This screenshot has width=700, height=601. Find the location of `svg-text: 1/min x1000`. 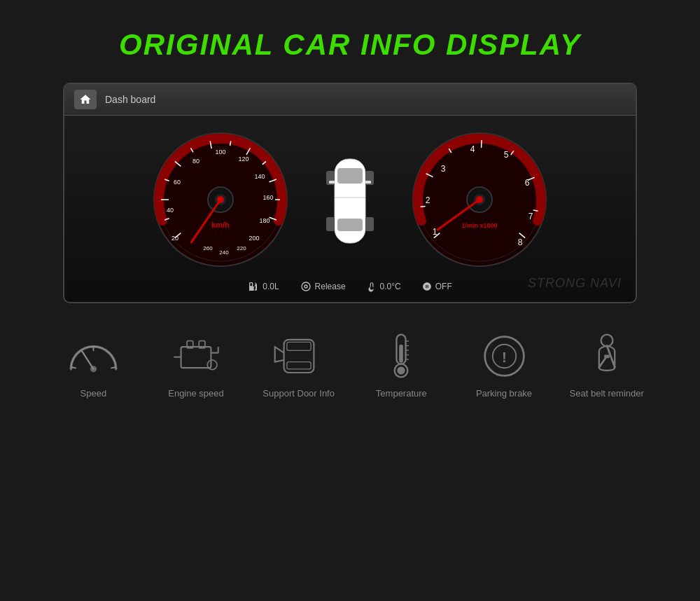

svg-text: 1/min x1000 is located at coordinates (479, 226).